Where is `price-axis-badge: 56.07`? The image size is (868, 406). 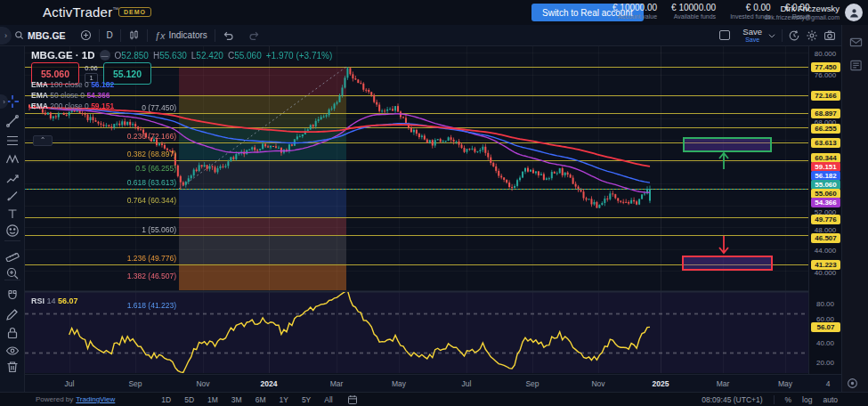
price-axis-badge: 56.07 is located at coordinates (826, 328).